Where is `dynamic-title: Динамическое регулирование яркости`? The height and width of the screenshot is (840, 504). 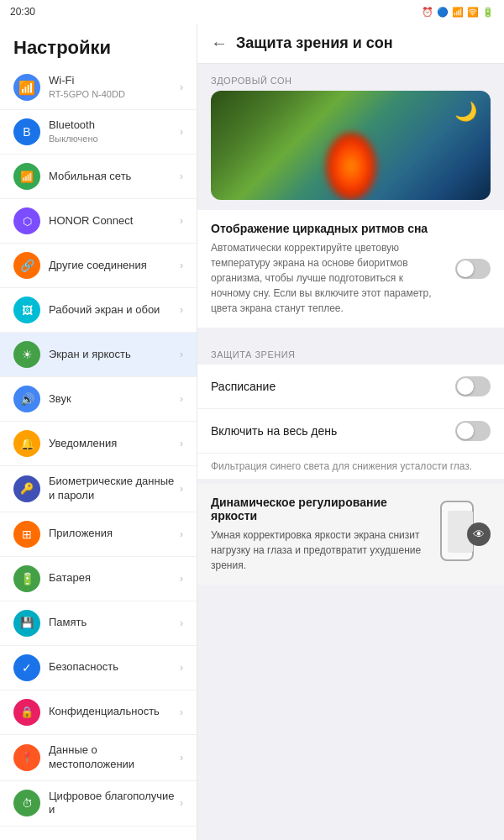
dynamic-title: Динамическое регулирование яркости is located at coordinates (321, 509).